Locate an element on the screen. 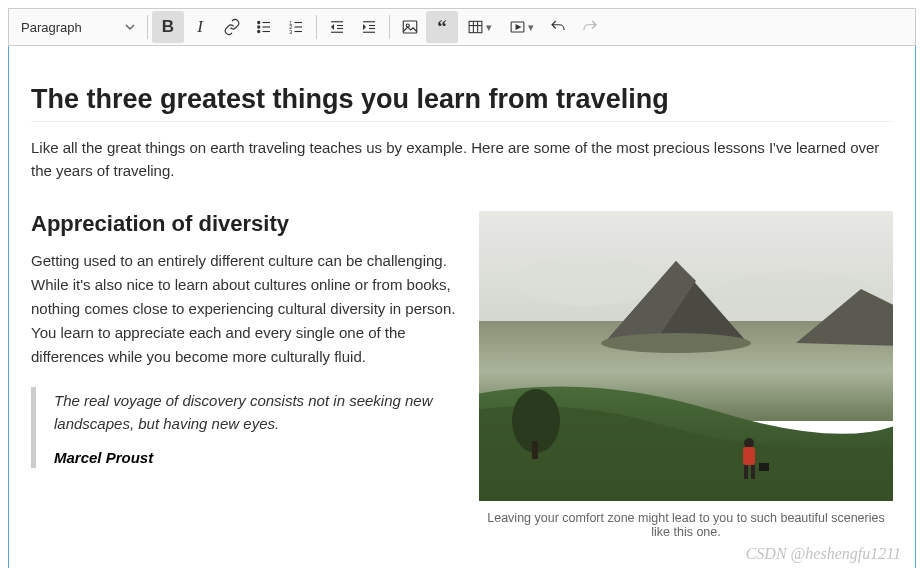 The width and height of the screenshot is (924, 568). link-button is located at coordinates (232, 27).